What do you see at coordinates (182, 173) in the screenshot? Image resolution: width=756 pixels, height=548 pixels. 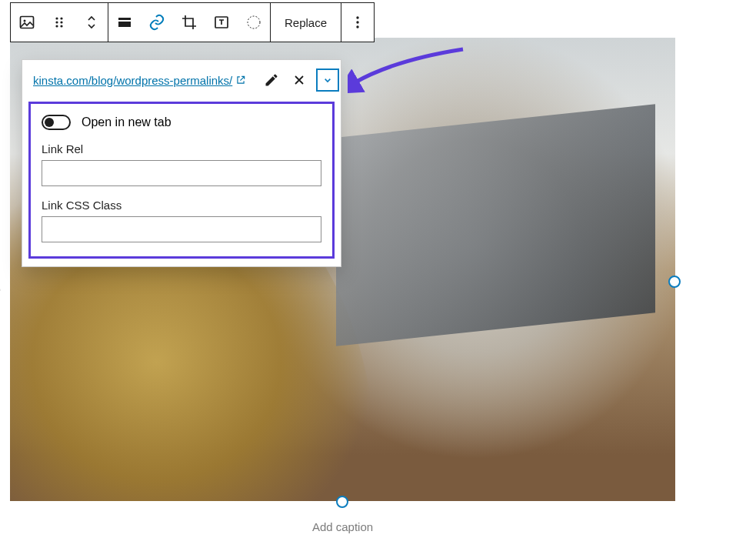 I see `link-rel-input` at bounding box center [182, 173].